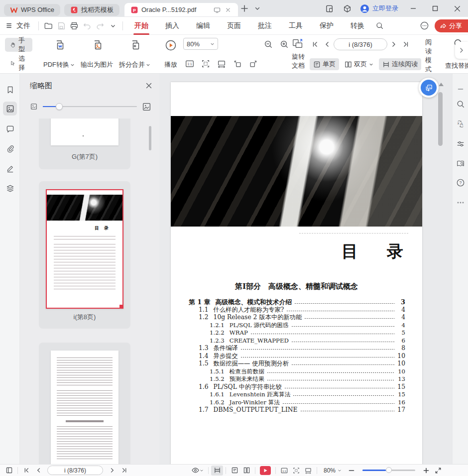 The image size is (468, 476). Describe the element at coordinates (298, 54) in the screenshot. I see `rotate-document-group: 旋转文档` at that location.